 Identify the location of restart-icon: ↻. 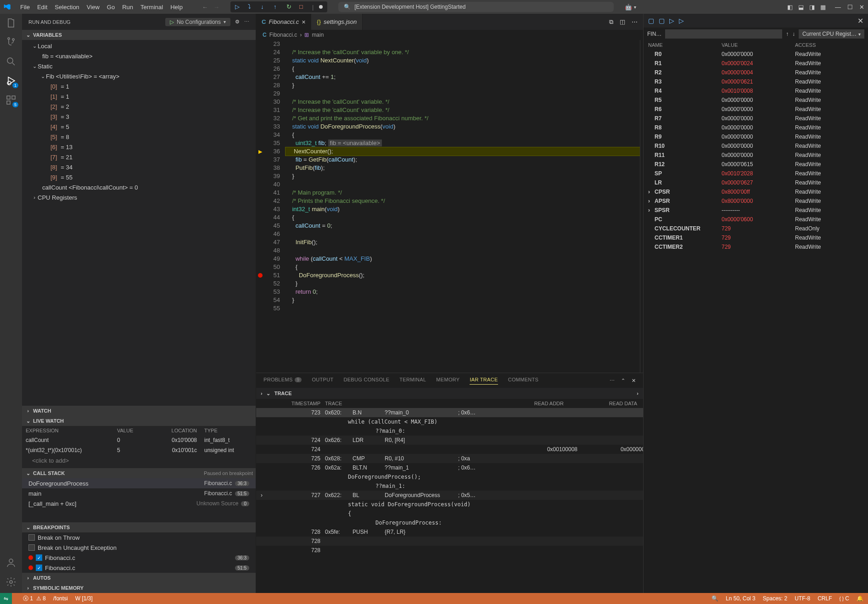
(290, 7).